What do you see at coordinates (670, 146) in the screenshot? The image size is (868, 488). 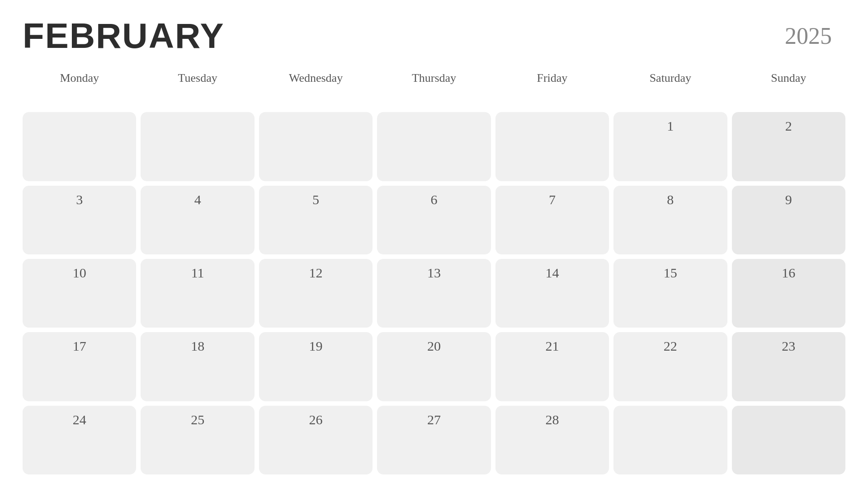 I see `day-cell: 1` at bounding box center [670, 146].